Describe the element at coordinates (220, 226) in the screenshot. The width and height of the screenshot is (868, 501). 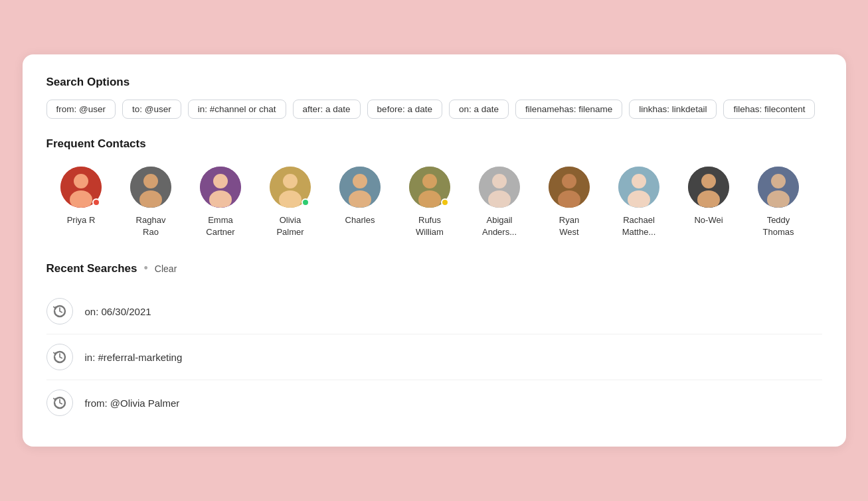
I see `contact-name-emma: Emma Cartner` at that location.